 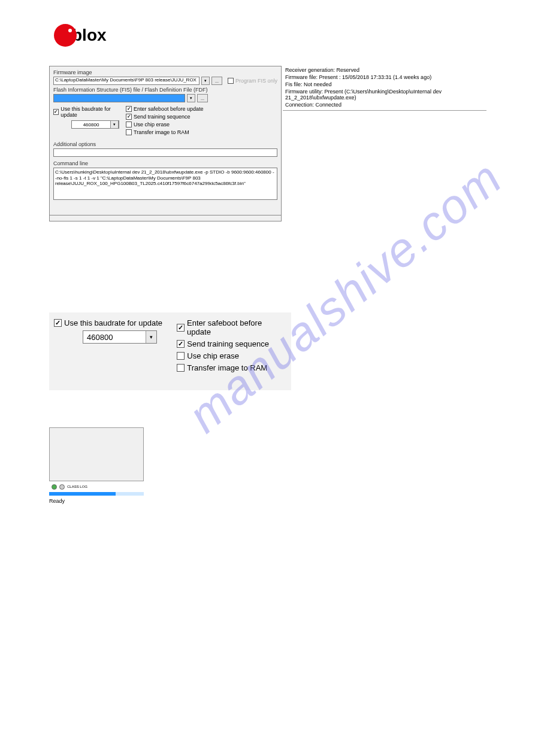 I want to click on send-training-label-zoom: Send training sequence, so click(x=228, y=344).